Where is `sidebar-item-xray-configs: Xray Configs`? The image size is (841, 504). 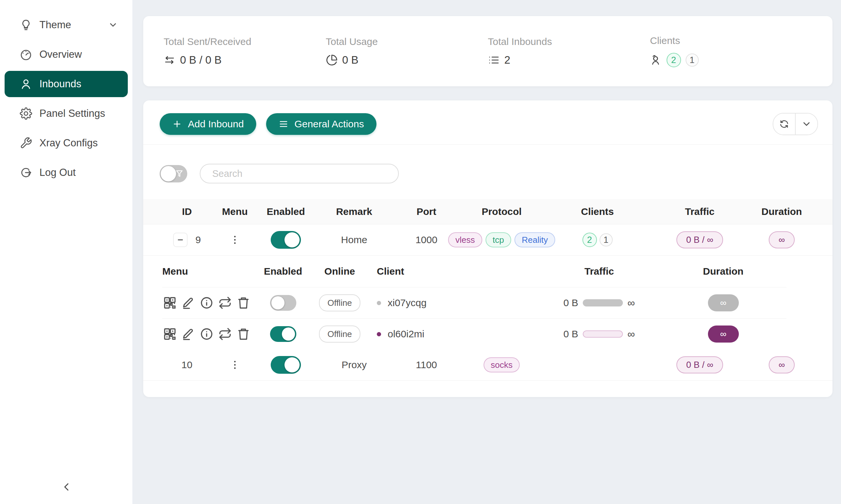
sidebar-item-xray-configs: Xray Configs is located at coordinates (66, 143).